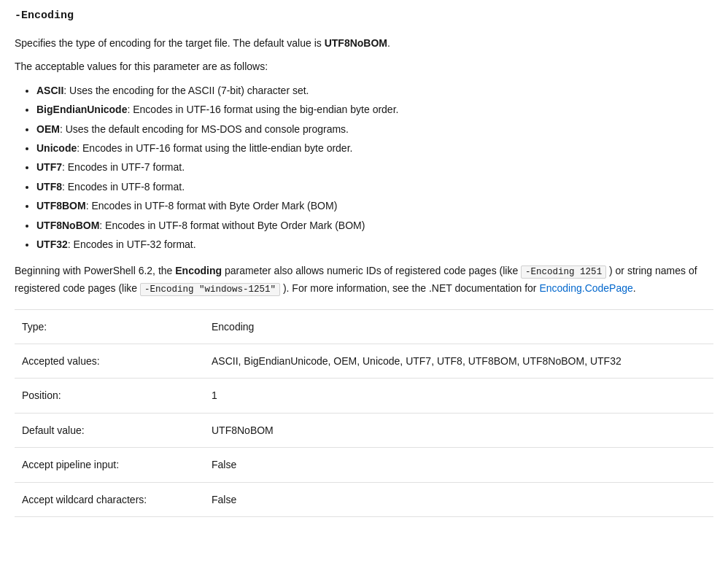 The image size is (728, 582). I want to click on list-item: OEM: Uses the default encoding for MS-DO…, so click(375, 129).